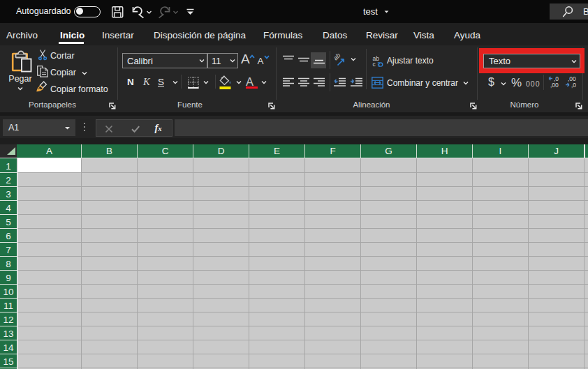 This screenshot has height=369, width=588. What do you see at coordinates (554, 85) in the screenshot?
I see `svg-text: ,00` at bounding box center [554, 85].